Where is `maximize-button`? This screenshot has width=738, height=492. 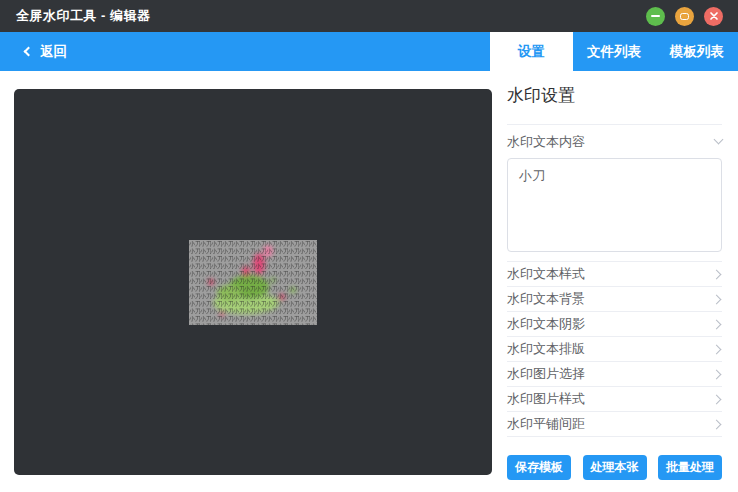
maximize-button is located at coordinates (684, 16).